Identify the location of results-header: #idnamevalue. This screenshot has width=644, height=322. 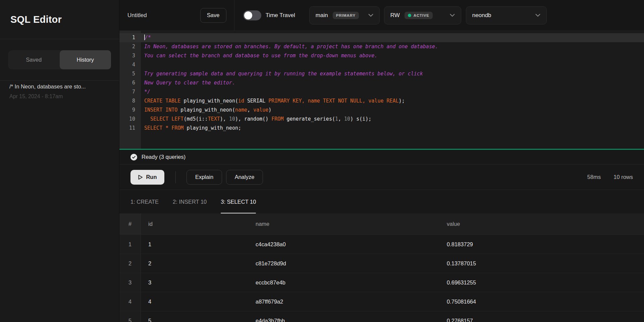
(382, 224).